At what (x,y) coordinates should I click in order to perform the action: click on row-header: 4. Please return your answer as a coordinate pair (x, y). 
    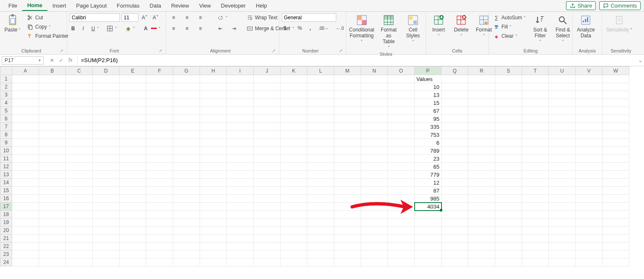
    Looking at the image, I should click on (6, 103).